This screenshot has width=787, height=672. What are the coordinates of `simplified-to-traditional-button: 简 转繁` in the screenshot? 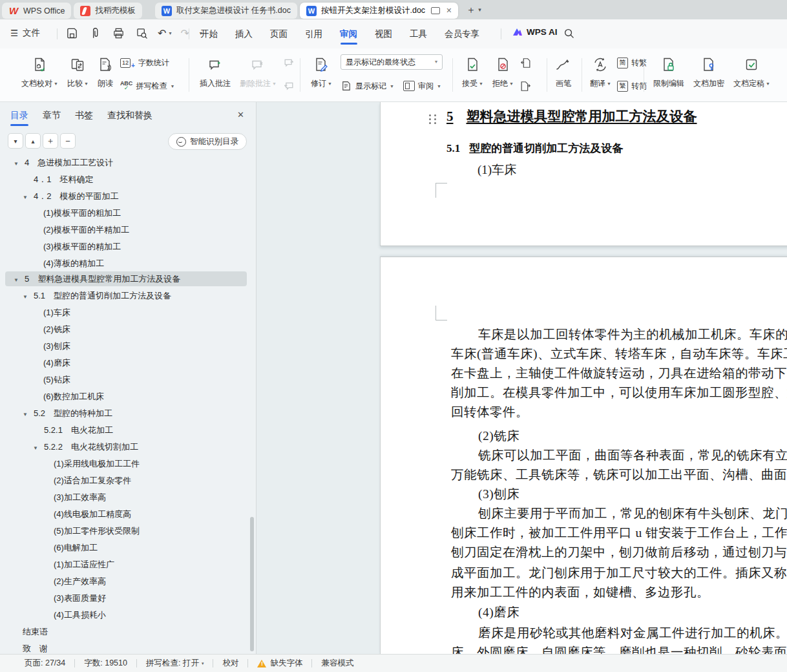 It's located at (632, 63).